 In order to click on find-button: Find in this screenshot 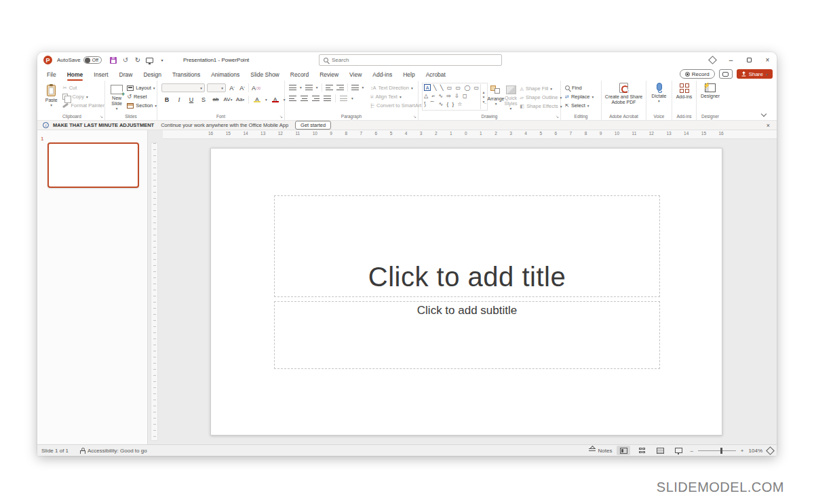, I will do `click(583, 88)`.